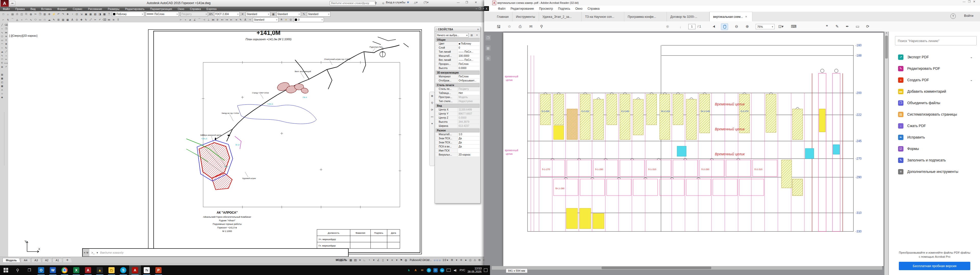  I want to click on prop-row: Визуальн...2D-каркас, so click(457, 155).